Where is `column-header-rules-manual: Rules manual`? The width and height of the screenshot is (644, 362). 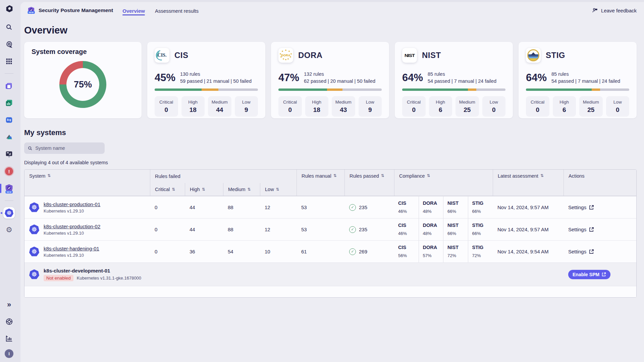 column-header-rules-manual: Rules manual is located at coordinates (321, 183).